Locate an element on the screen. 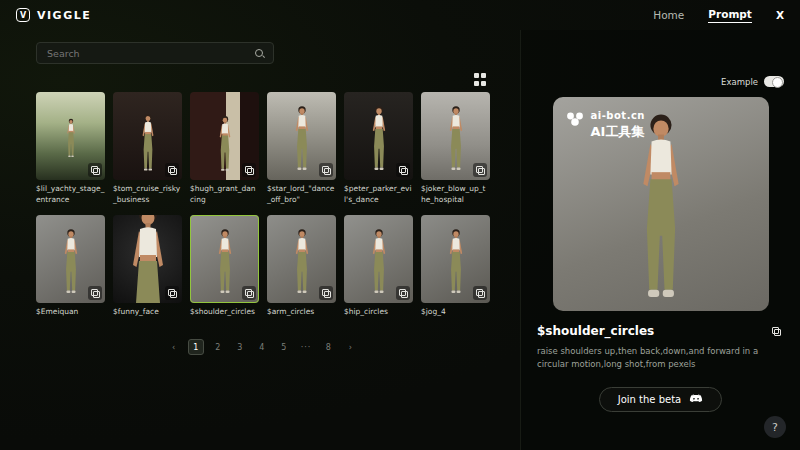 The height and width of the screenshot is (450, 800). example-toggle is located at coordinates (774, 82).